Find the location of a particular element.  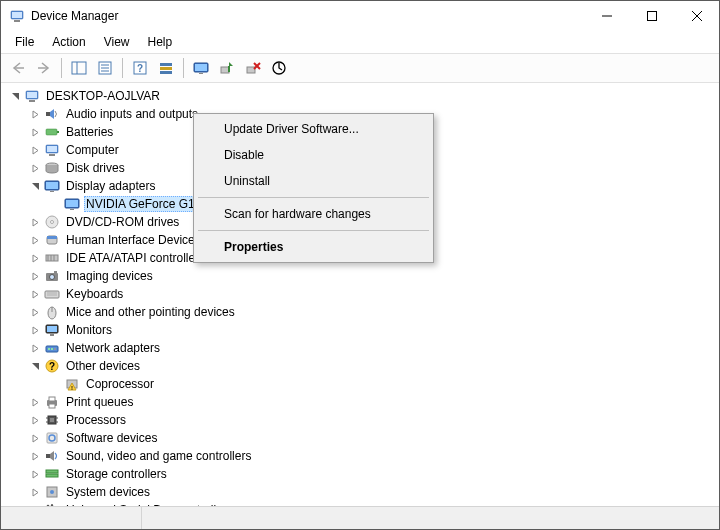

tree-category: Other devices is located at coordinates (374, 366).